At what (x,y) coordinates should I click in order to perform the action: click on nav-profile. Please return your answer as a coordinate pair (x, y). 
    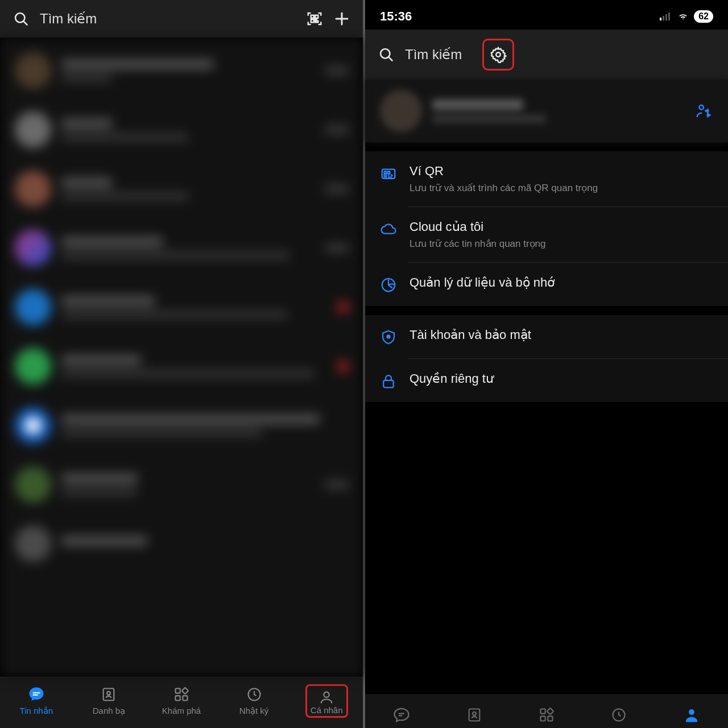
    Looking at the image, I should click on (692, 715).